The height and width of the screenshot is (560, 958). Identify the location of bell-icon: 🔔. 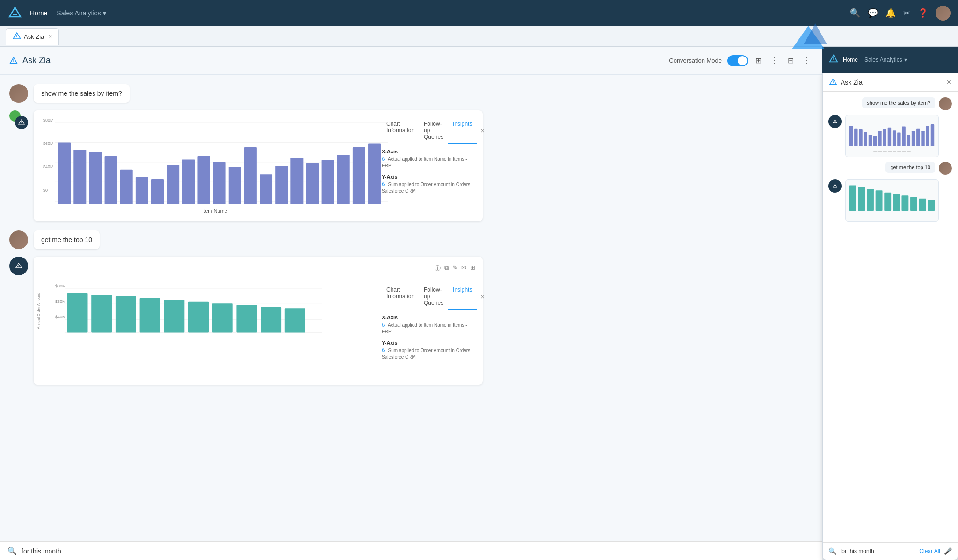
(891, 13).